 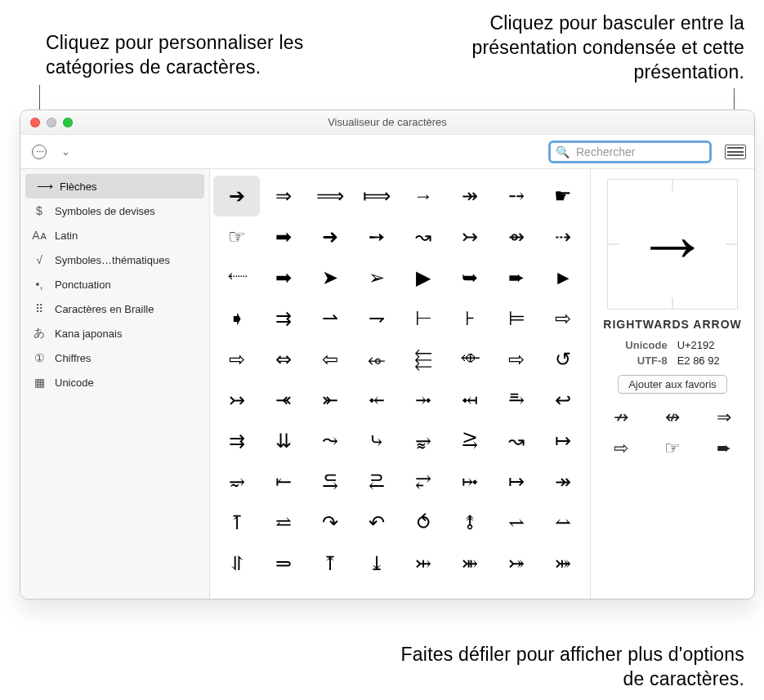 What do you see at coordinates (237, 482) in the screenshot?
I see `character-cell: ⥴` at bounding box center [237, 482].